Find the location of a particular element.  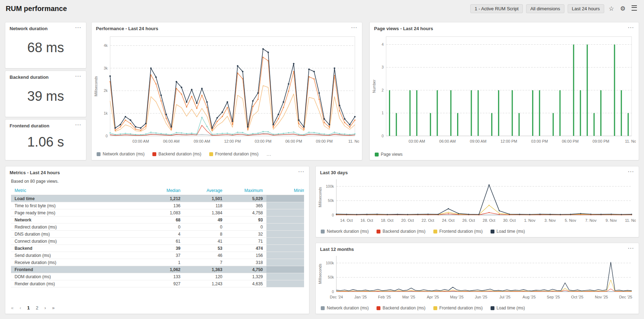

svg-text: 0 is located at coordinates (107, 136).